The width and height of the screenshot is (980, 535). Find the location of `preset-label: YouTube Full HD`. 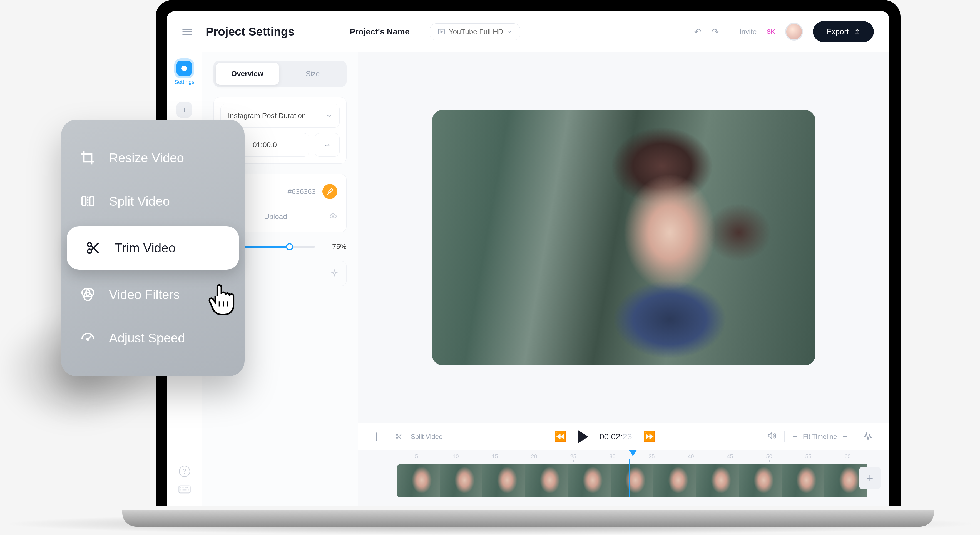

preset-label: YouTube Full HD is located at coordinates (476, 32).